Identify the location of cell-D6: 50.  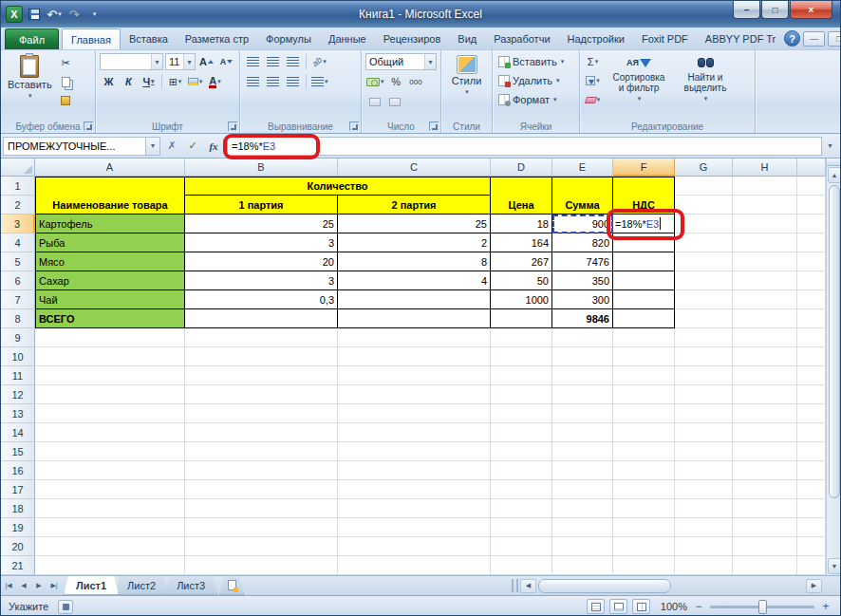
(522, 281).